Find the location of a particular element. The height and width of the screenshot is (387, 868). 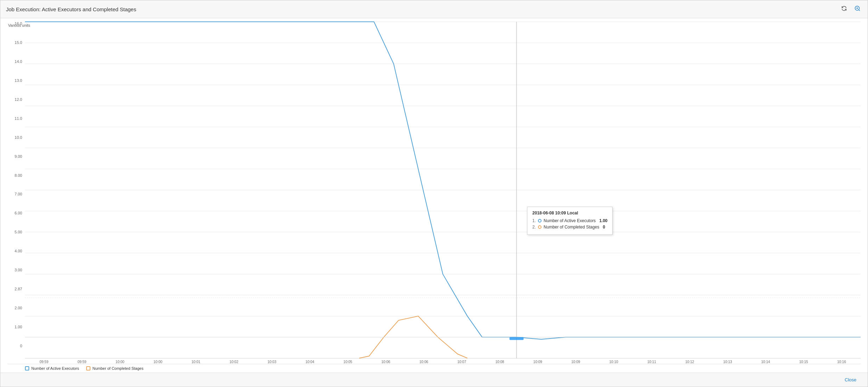

x-tick-2: 10:00 is located at coordinates (120, 362).